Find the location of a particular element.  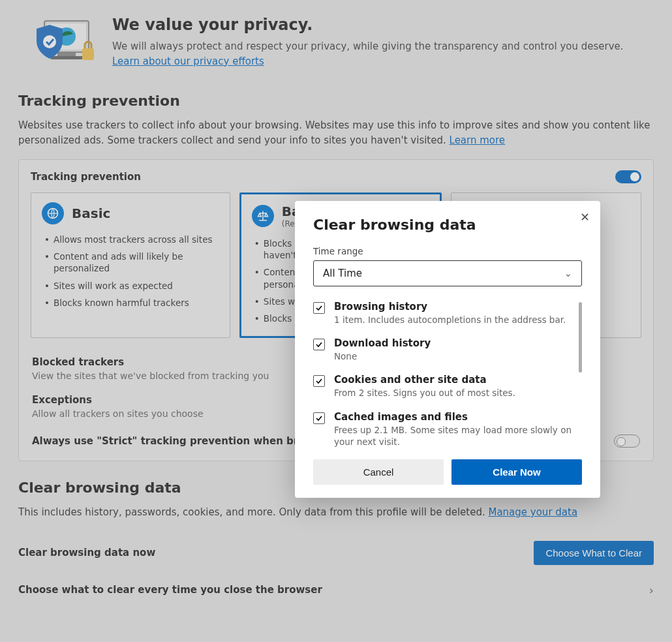

cancel-button: Cancel is located at coordinates (378, 472).